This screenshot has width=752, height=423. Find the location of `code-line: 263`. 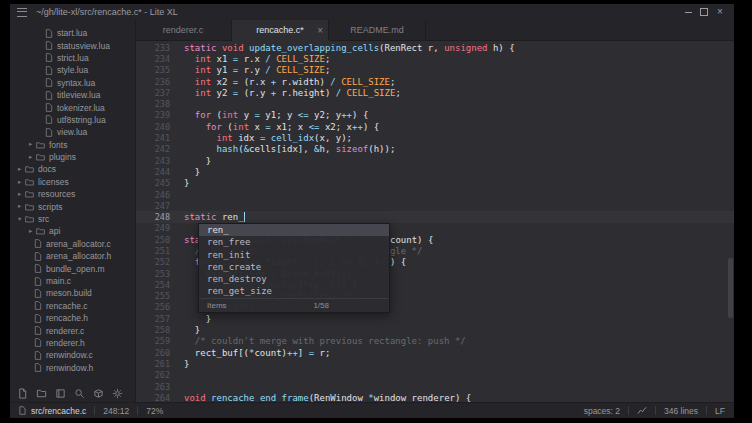

code-line: 263 is located at coordinates (435, 386).